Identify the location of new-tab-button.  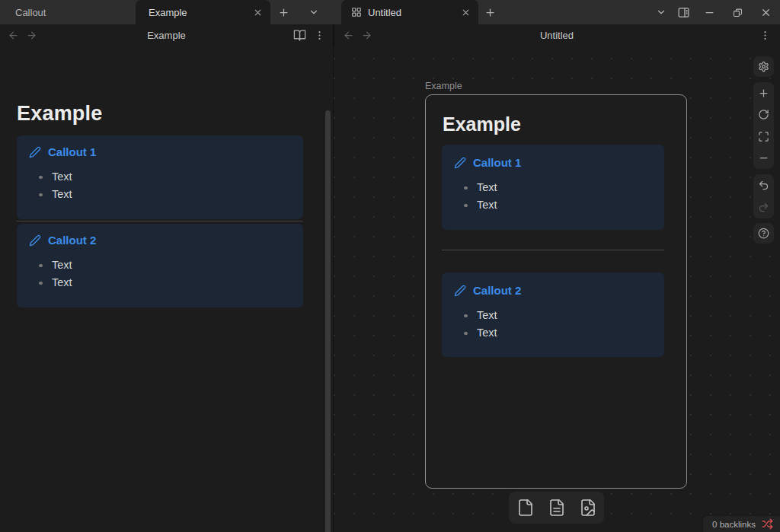
(283, 12).